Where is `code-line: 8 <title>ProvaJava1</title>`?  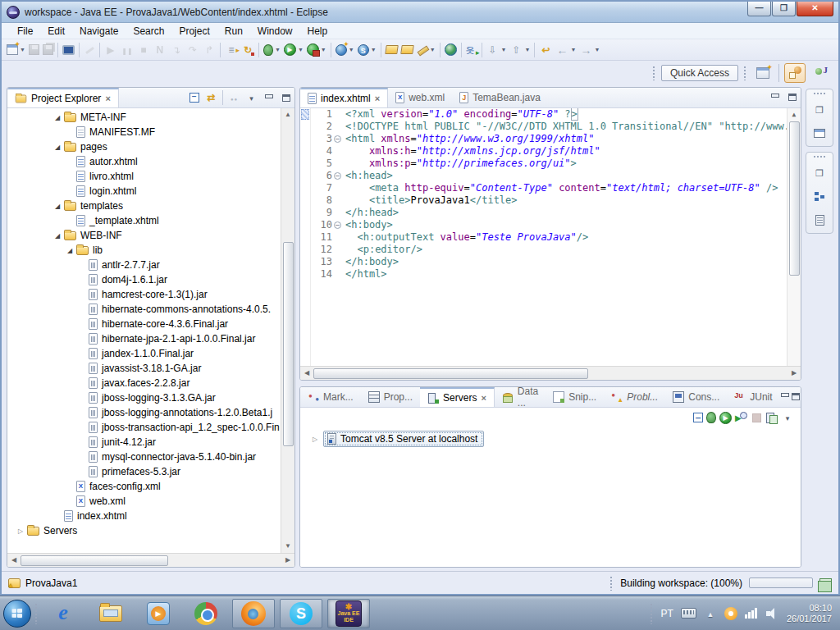 code-line: 8 <title>ProvaJava1</title> is located at coordinates (549, 200).